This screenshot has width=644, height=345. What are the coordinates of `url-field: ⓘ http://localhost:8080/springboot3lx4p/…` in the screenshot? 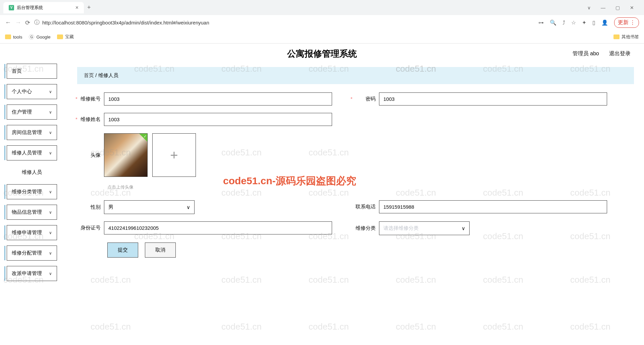 It's located at (284, 23).